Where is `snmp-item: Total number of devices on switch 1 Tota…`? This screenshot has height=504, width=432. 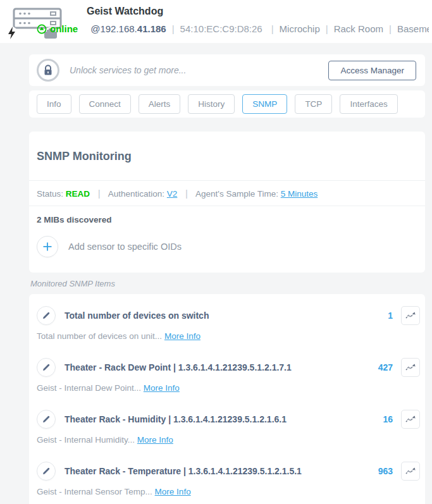 snmp-item: Total number of devices on switch 1 Tota… is located at coordinates (228, 325).